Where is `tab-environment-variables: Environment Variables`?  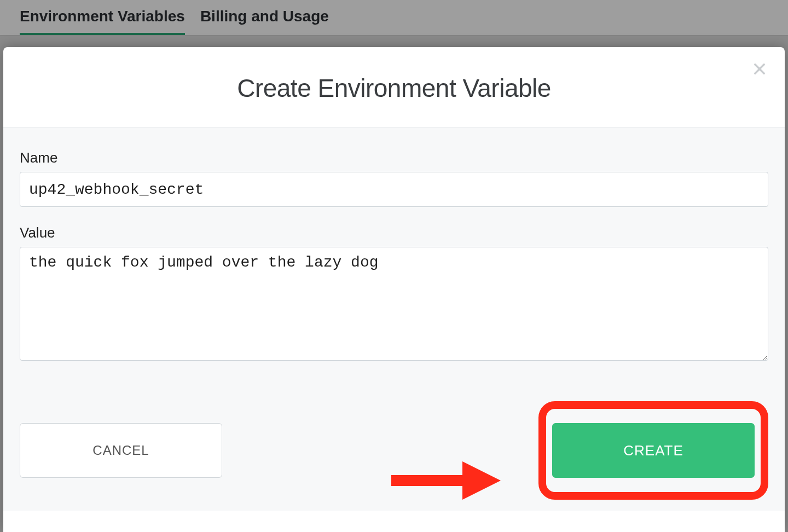
tab-environment-variables: Environment Variables is located at coordinates (102, 18).